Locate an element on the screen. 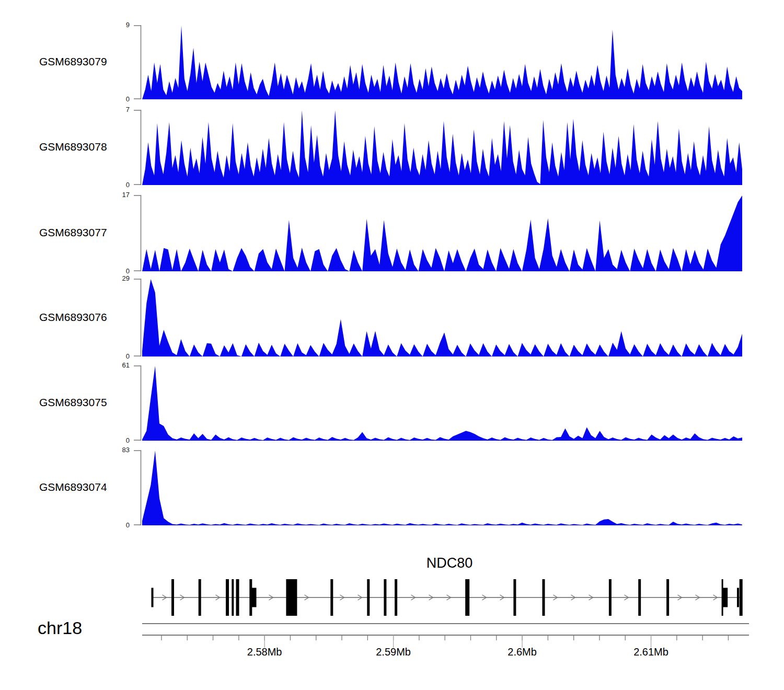 This screenshot has height=690, width=784. track-label-GSM6893079: GSM6893079 is located at coordinates (81, 62).